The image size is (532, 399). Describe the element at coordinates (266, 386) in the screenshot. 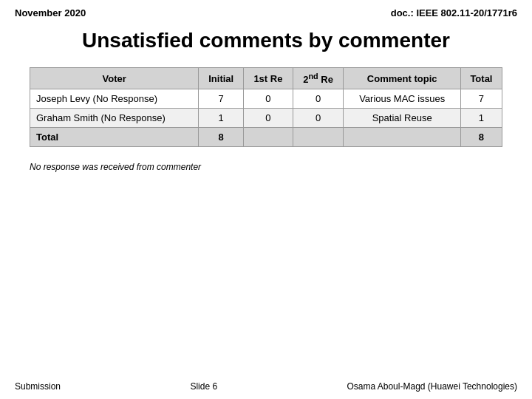

I see `footer: Submission Slide 6 Osama Aboul-Magd (Hua…` at that location.